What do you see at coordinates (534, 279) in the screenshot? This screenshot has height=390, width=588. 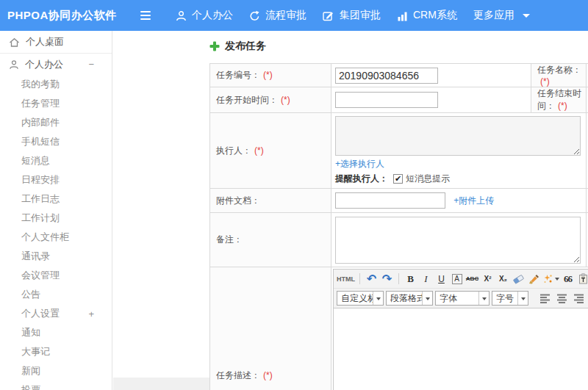 I see `brush-icon` at bounding box center [534, 279].